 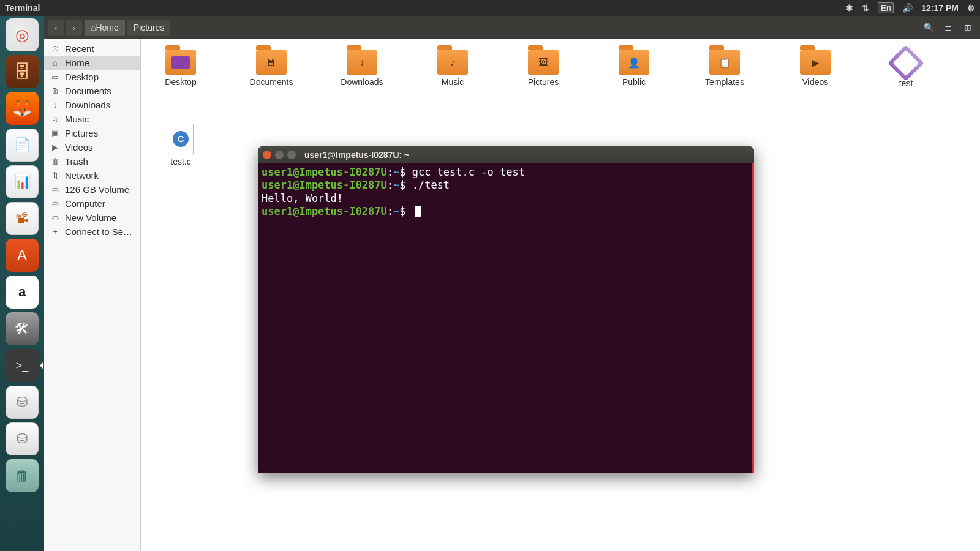 What do you see at coordinates (968, 28) in the screenshot?
I see `grid-view-icon: ⊞` at bounding box center [968, 28].